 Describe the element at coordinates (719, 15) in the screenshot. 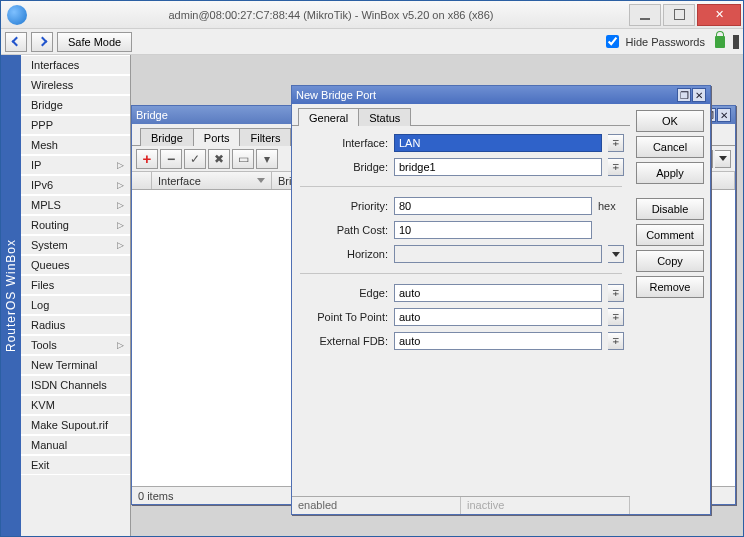

I see `close-button: ✕` at that location.